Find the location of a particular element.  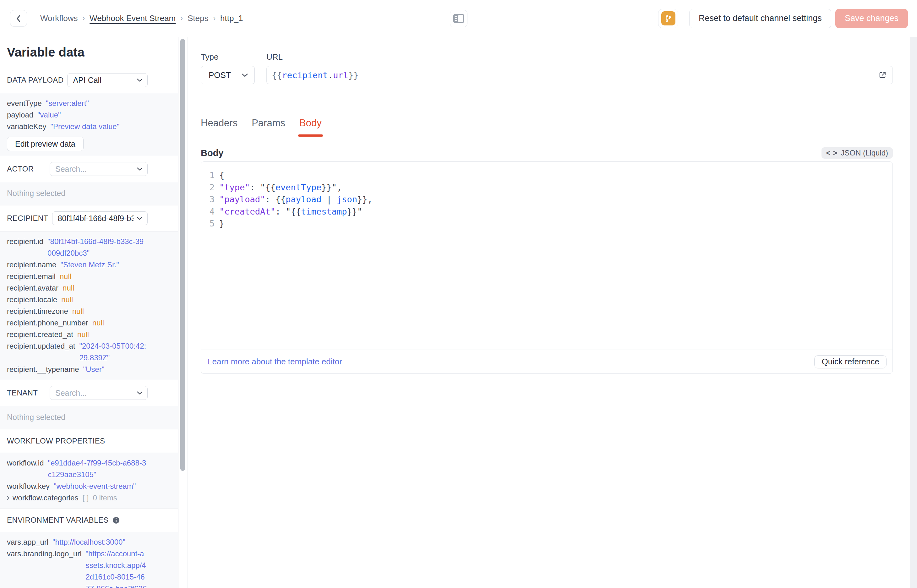

quick-reference-button: Quick reference is located at coordinates (851, 362).